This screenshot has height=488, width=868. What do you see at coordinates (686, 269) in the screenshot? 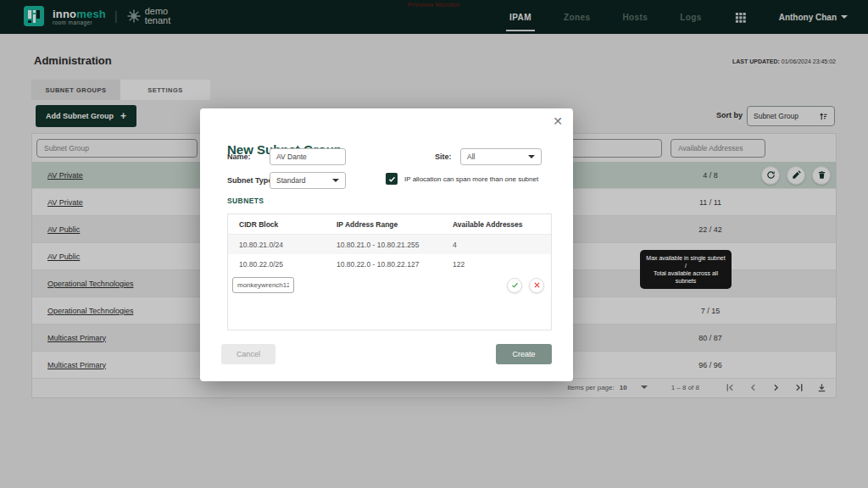
I see `available-addresses-tooltip: Max available in single subnet / Total a…` at bounding box center [686, 269].